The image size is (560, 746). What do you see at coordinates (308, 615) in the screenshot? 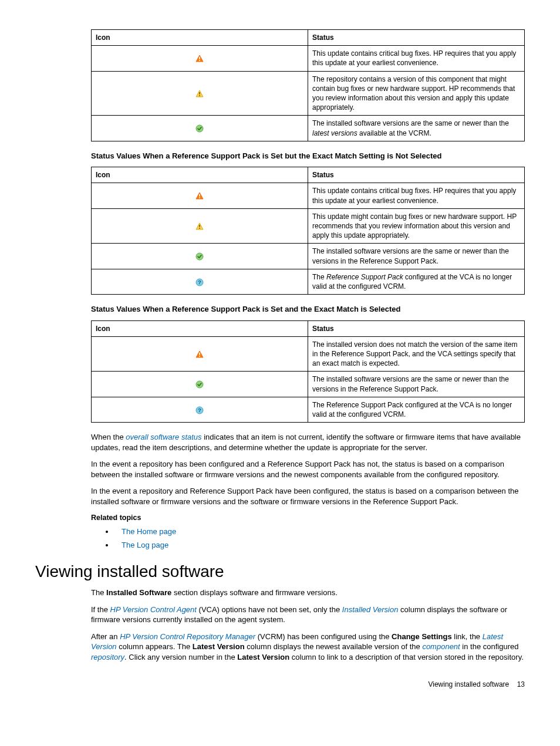
I see `paragraph: If the HP Version Control Agent (VCA) op…` at bounding box center [308, 615].